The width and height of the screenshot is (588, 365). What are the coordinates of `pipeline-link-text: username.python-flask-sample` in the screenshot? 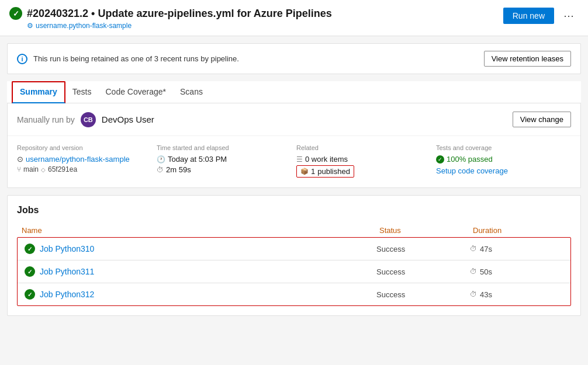 It's located at (84, 26).